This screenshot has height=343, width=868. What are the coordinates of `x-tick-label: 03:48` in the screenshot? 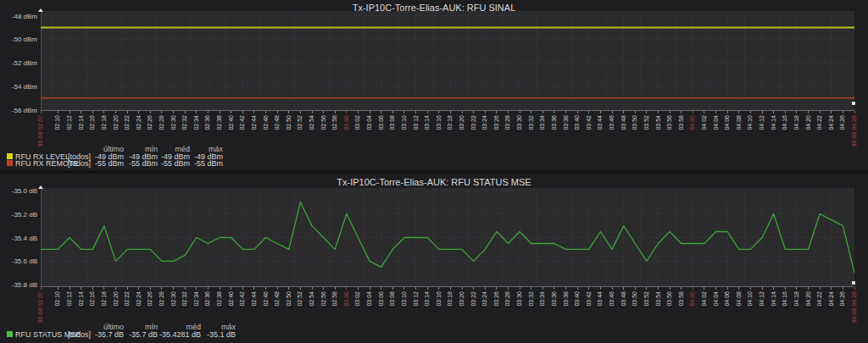 It's located at (624, 123).